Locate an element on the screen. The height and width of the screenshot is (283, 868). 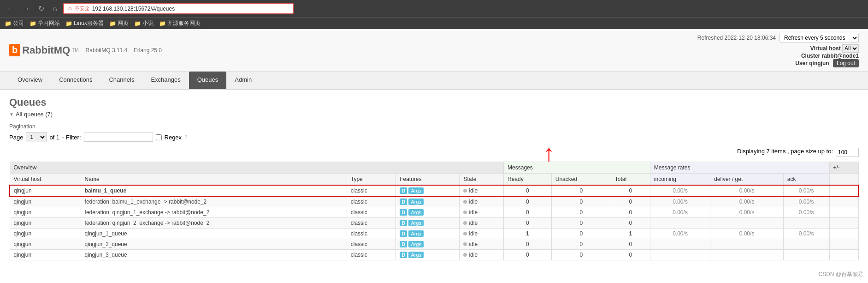
table-row: qingjun federation: qingjun_1_exchange -… is located at coordinates (434, 212).